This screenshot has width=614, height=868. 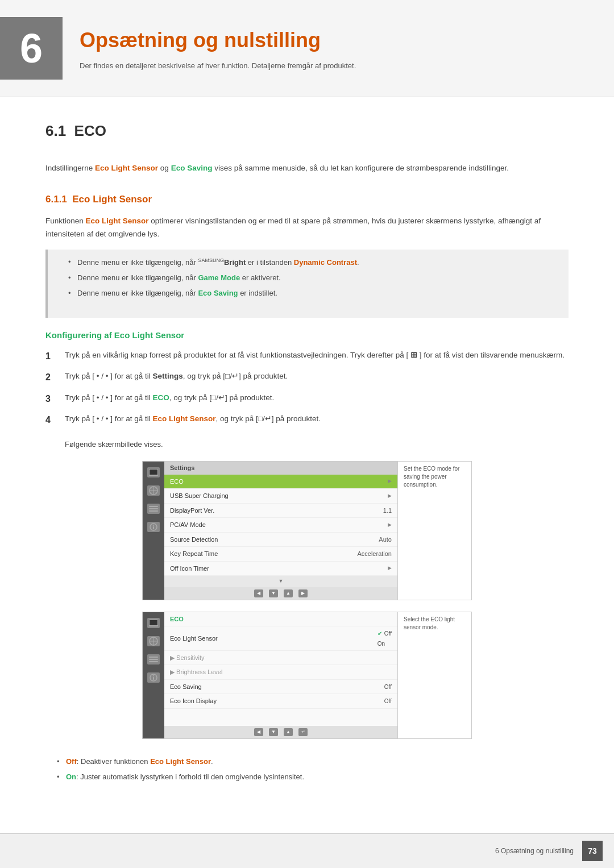 I want to click on note-box: Denne menu er ikke tilgængelig, når SAMS…, so click(x=307, y=284).